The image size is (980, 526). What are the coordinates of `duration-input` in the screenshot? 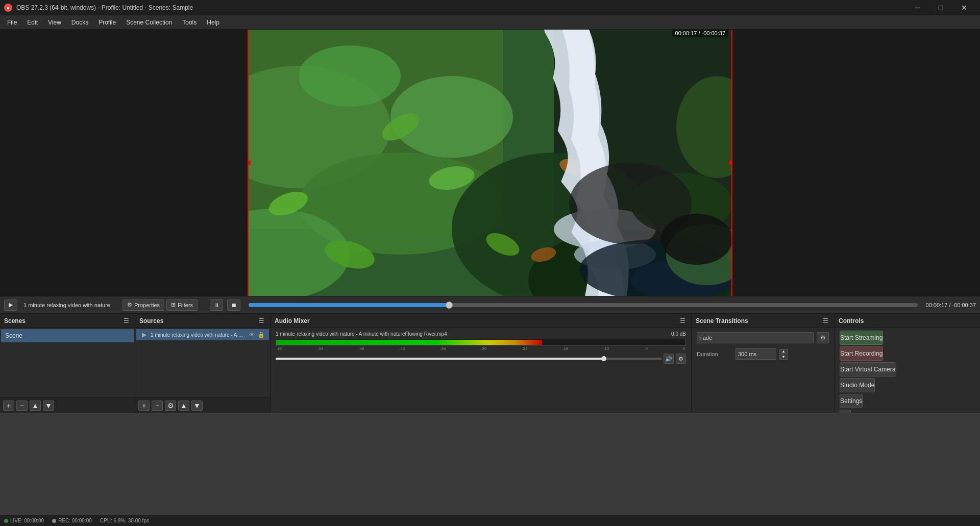 It's located at (756, 354).